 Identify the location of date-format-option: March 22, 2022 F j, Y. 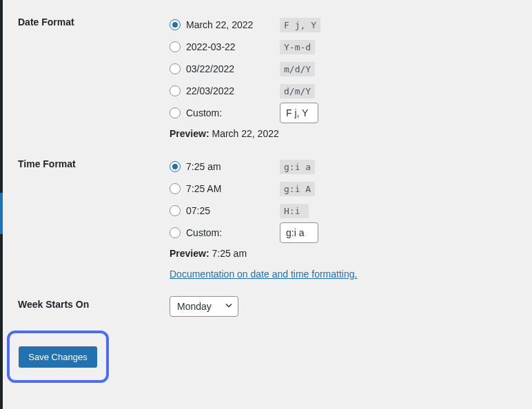
(351, 25).